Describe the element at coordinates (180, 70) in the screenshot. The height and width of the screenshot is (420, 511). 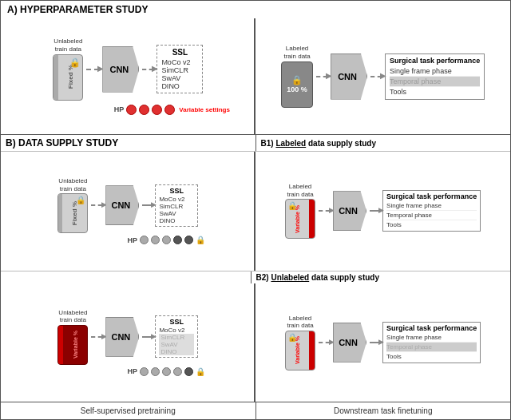
I see `ssl-item-a-2: SimCLR` at that location.